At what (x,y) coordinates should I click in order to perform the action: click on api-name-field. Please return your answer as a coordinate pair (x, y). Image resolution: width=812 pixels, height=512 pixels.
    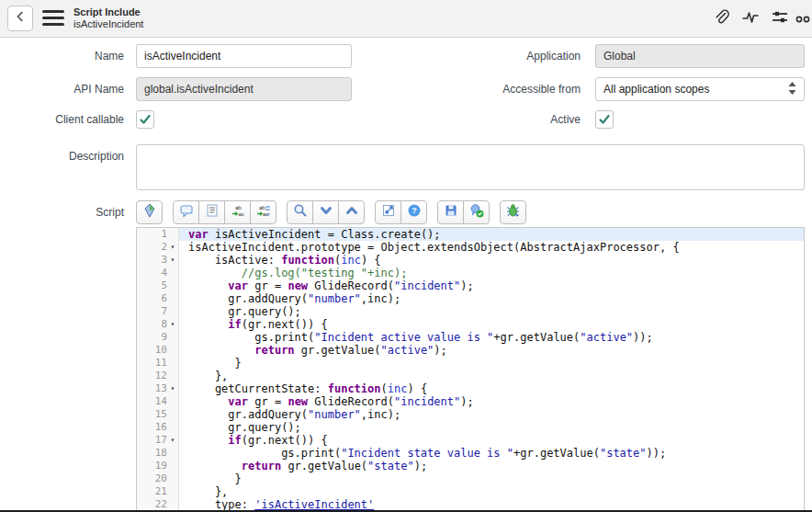
    Looking at the image, I should click on (244, 89).